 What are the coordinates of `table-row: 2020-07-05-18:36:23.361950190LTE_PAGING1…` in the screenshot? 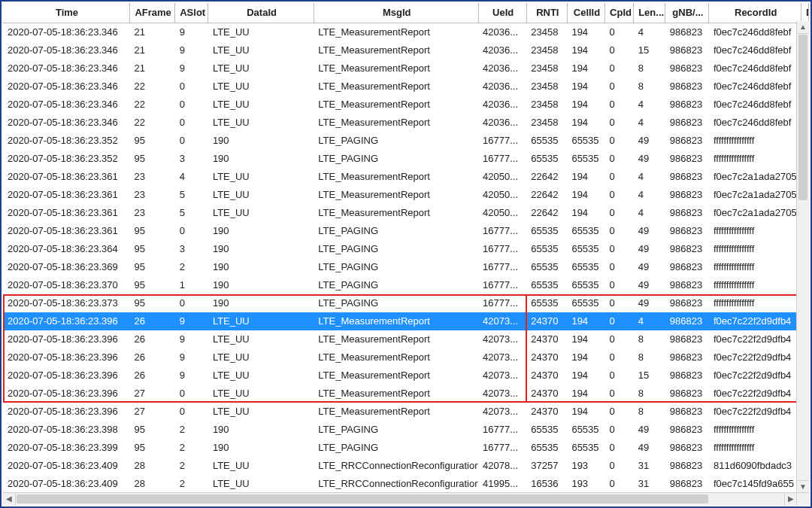 It's located at (406, 231).